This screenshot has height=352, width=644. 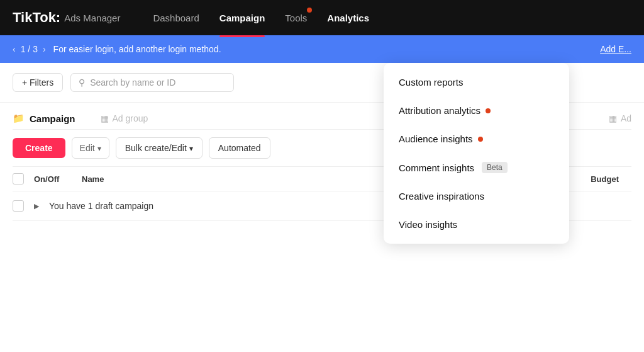 I want to click on dropdown-item: Video insights, so click(x=477, y=224).